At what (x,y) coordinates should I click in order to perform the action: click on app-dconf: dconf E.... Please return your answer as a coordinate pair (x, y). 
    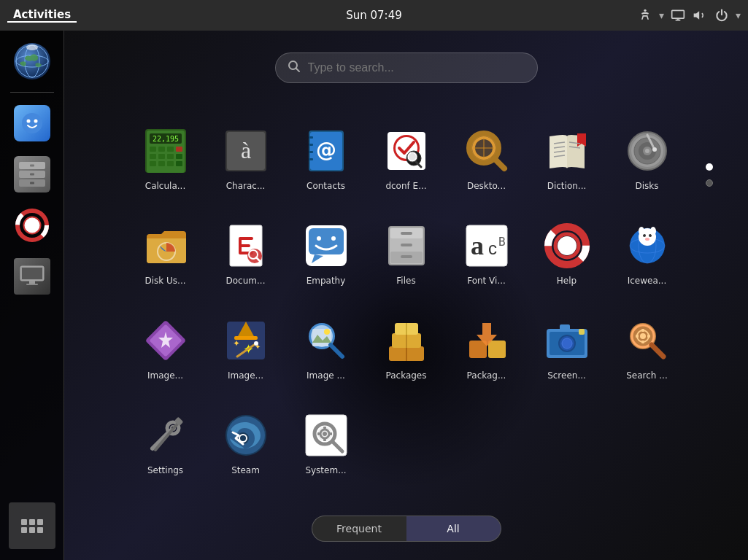
    Looking at the image, I should click on (406, 152).